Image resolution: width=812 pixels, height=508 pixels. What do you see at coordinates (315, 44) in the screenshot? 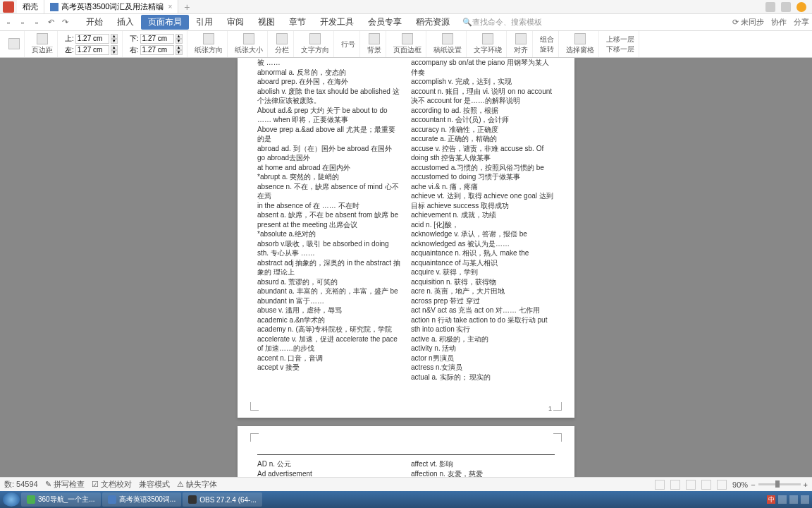
I see `text-direction-button: 文字方向` at bounding box center [315, 44].